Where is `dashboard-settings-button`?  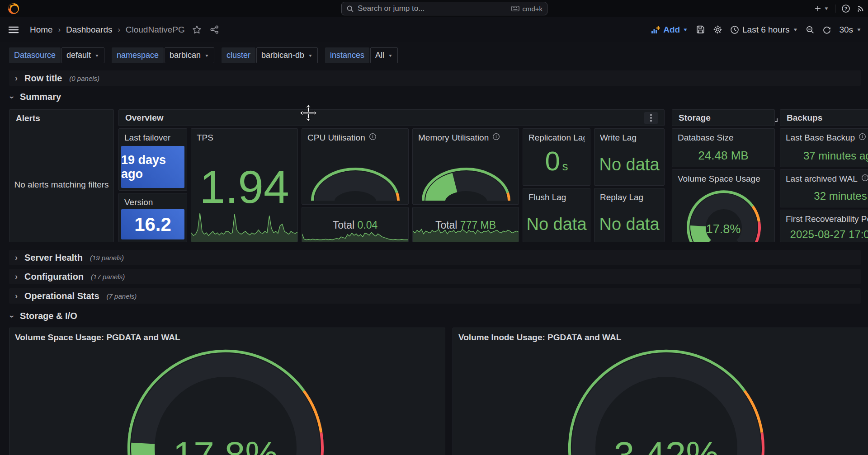
dashboard-settings-button is located at coordinates (718, 30).